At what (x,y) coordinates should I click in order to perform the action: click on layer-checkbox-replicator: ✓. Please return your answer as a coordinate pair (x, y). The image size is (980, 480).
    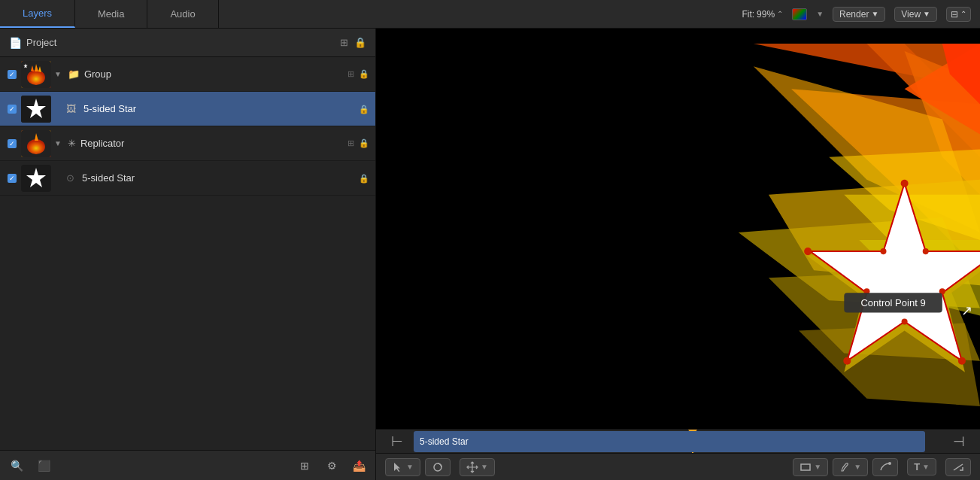
    Looking at the image, I should click on (12, 144).